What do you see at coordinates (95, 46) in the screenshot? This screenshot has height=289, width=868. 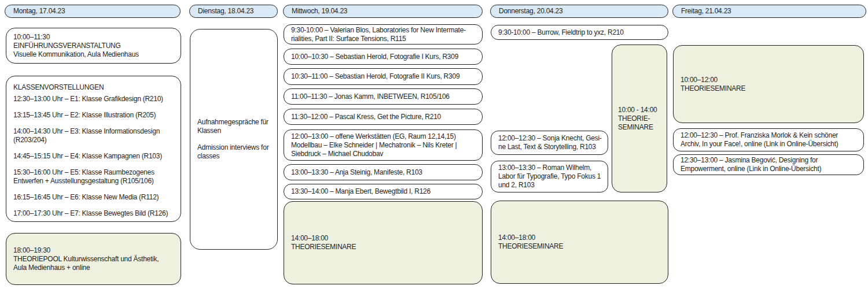 I see `event-title: EINFÜHRUNGSVERANSTALTUNG` at bounding box center [95, 46].